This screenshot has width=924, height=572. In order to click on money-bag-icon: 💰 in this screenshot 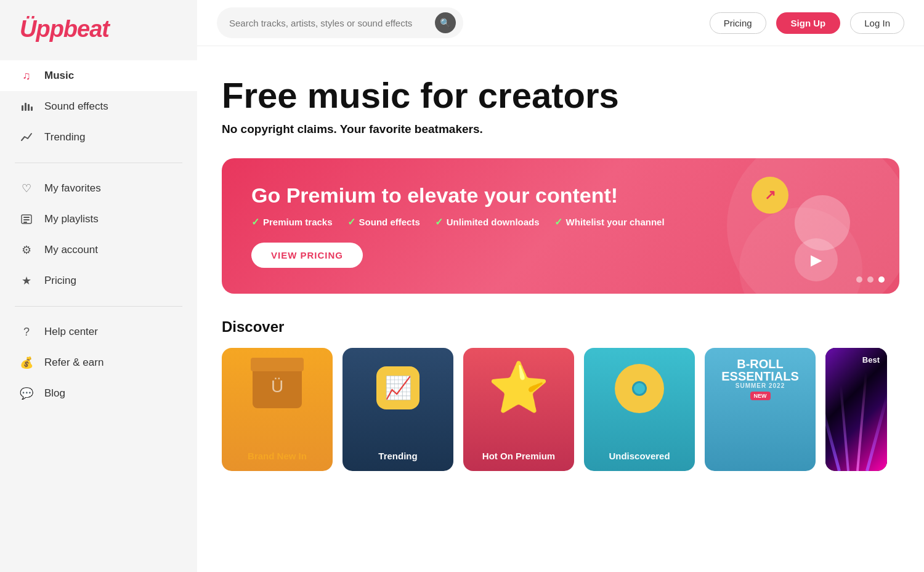, I will do `click(26, 363)`.